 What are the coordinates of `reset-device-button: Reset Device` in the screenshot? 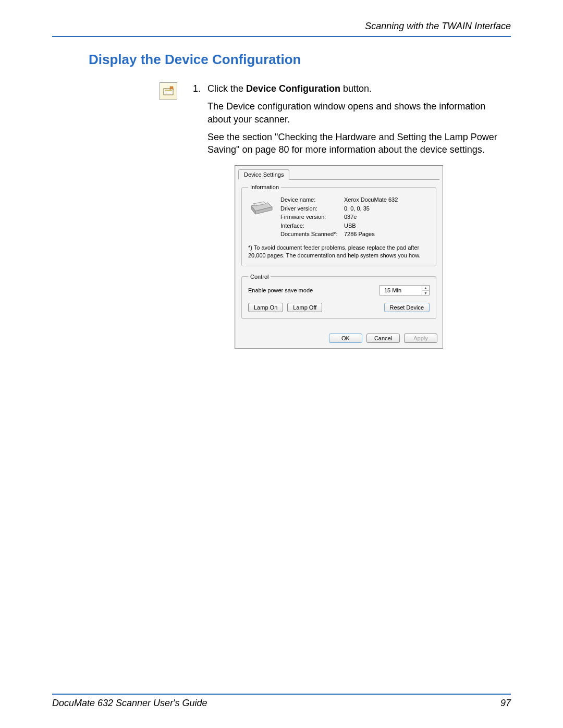 It's located at (407, 307).